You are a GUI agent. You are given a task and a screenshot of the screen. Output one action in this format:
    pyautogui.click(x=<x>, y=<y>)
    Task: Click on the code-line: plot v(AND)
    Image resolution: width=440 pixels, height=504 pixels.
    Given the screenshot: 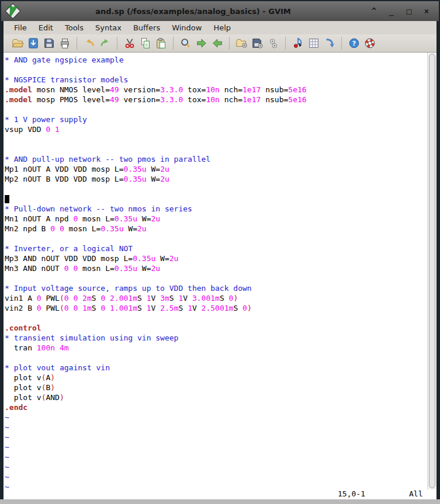 What is the action you would take?
    pyautogui.click(x=216, y=397)
    